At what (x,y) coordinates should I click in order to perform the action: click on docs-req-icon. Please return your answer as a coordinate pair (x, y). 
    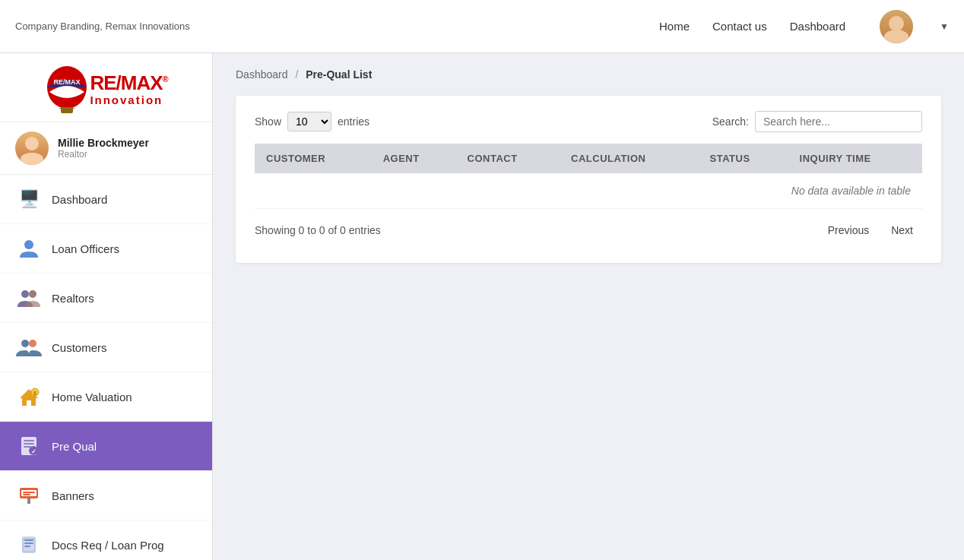
    Looking at the image, I should click on (29, 545).